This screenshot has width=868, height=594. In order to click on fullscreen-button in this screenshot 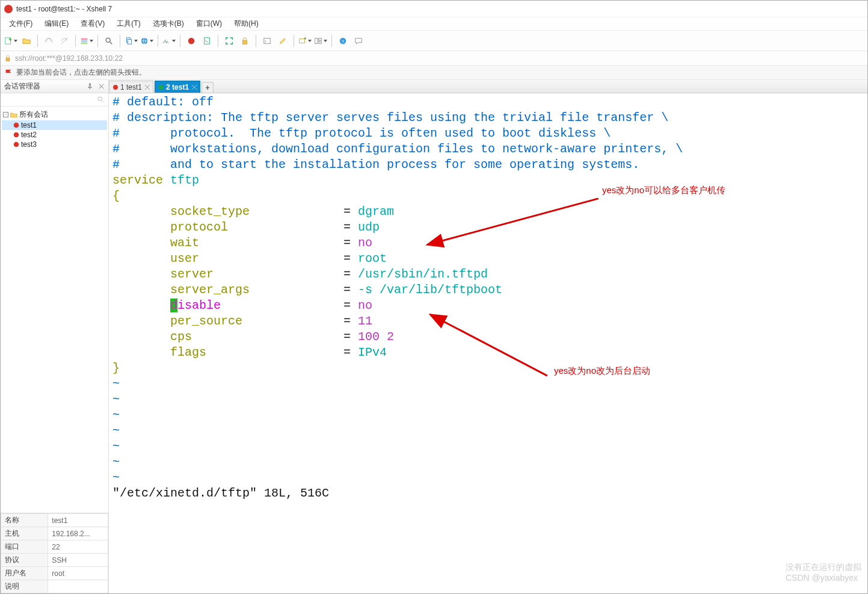, I will do `click(229, 41)`.